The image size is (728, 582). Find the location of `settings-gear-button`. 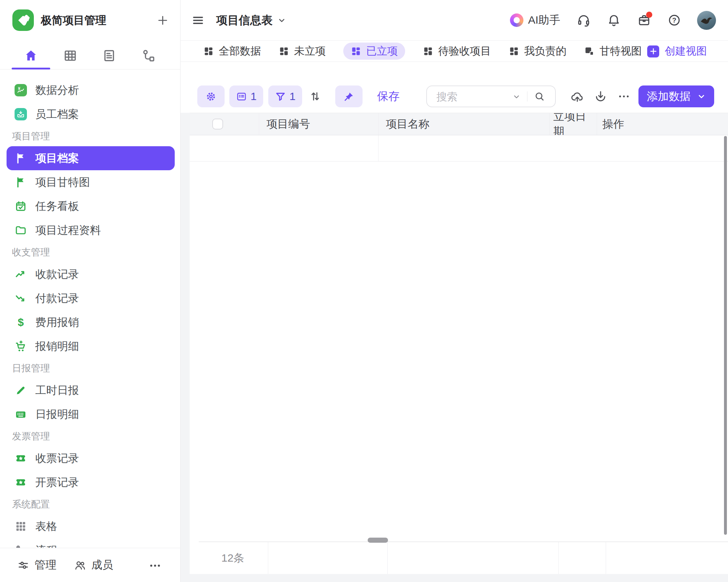

settings-gear-button is located at coordinates (211, 96).